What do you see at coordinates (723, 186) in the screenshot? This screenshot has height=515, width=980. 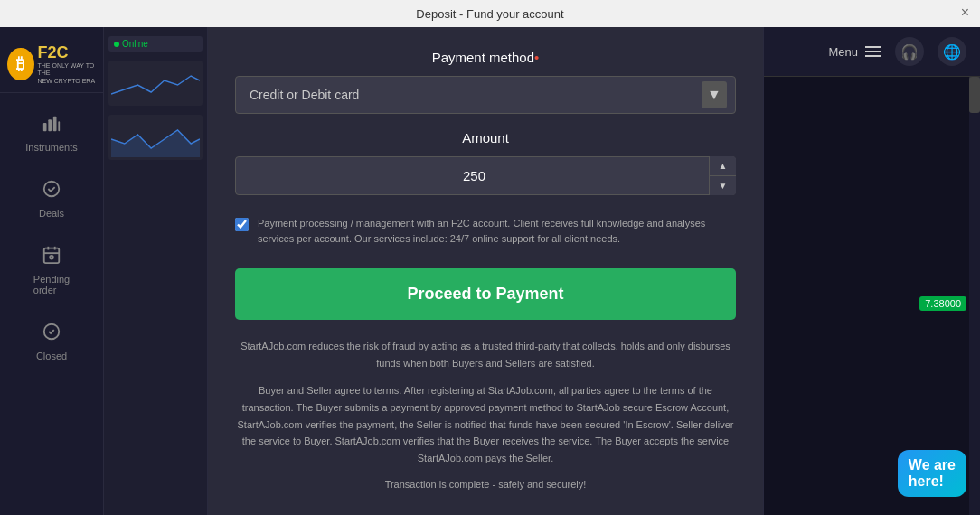 I see `spinner-down-button: ▼` at bounding box center [723, 186].